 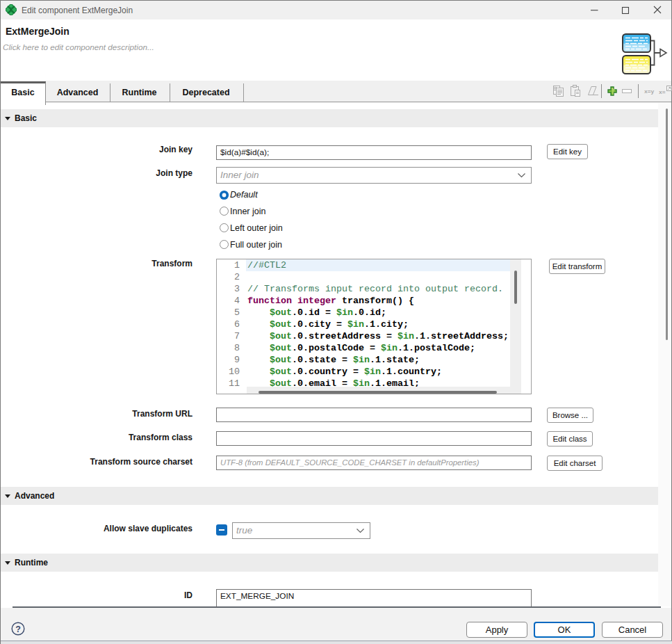 I want to click on svg-text: x=, so click(x=662, y=92).